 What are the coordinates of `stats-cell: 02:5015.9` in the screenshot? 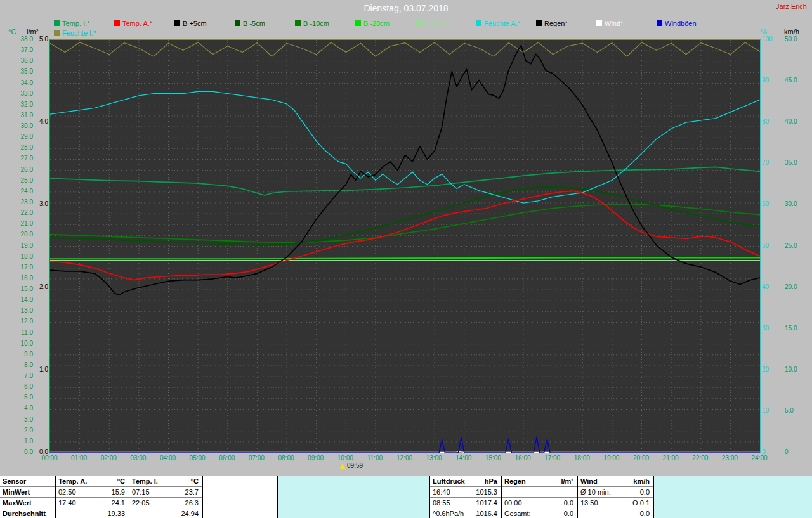 It's located at (93, 492).